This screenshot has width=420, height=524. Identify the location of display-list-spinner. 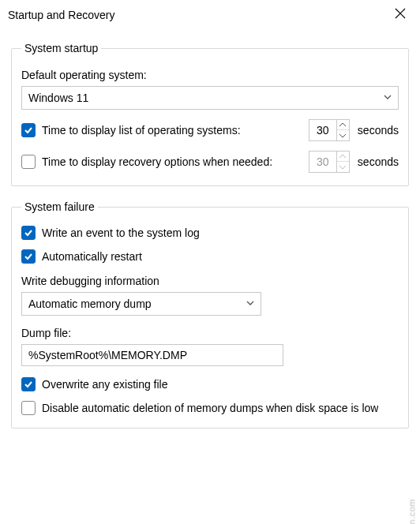
(329, 130).